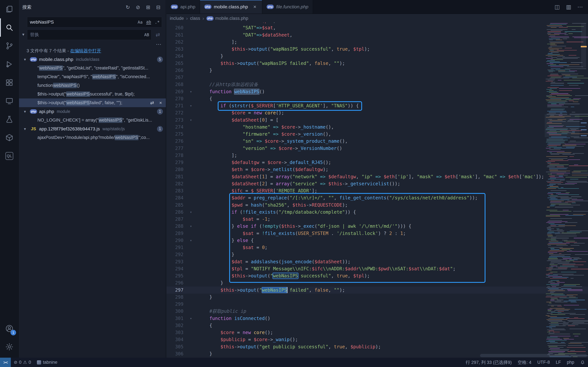 The image size is (588, 367). I want to click on split-editor-button: ◫, so click(557, 7).